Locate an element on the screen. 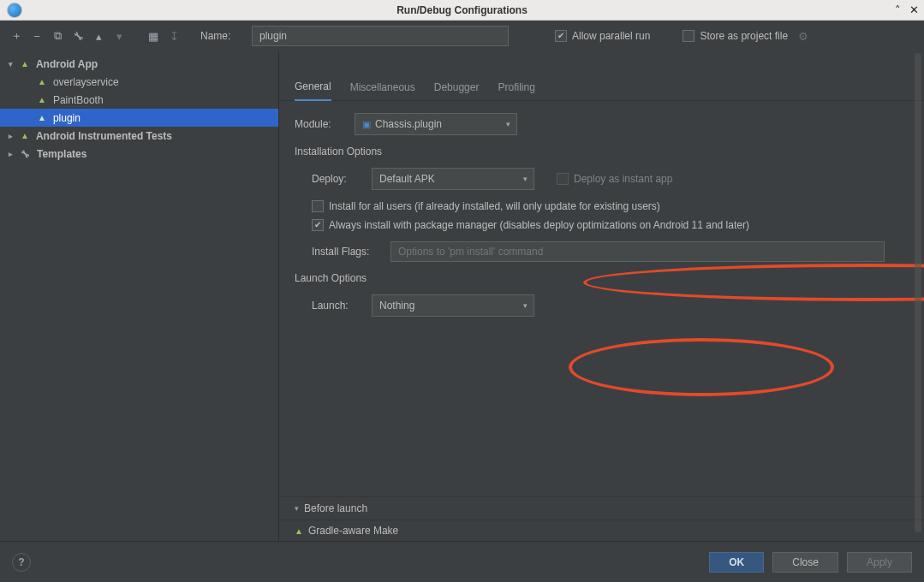 Image resolution: width=924 pixels, height=582 pixels. titlebar: Run/Debug Configurations ˄ ✕ is located at coordinates (462, 10).